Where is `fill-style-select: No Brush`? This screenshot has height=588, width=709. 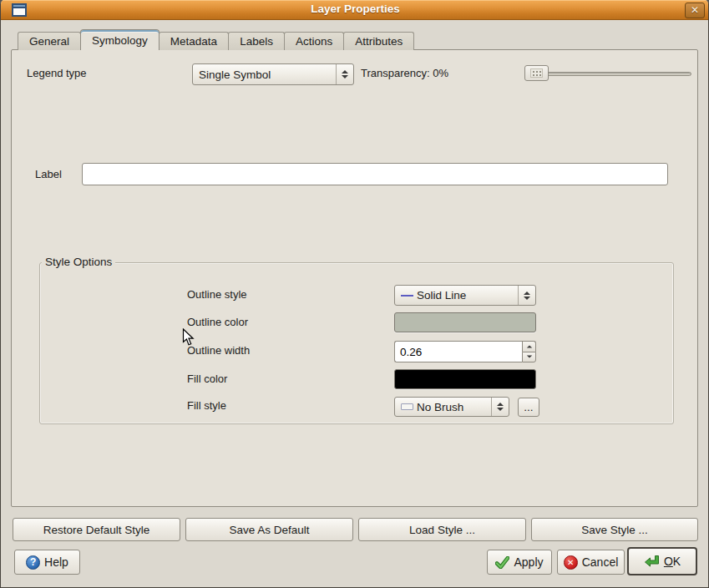
fill-style-select: No Brush is located at coordinates (452, 407).